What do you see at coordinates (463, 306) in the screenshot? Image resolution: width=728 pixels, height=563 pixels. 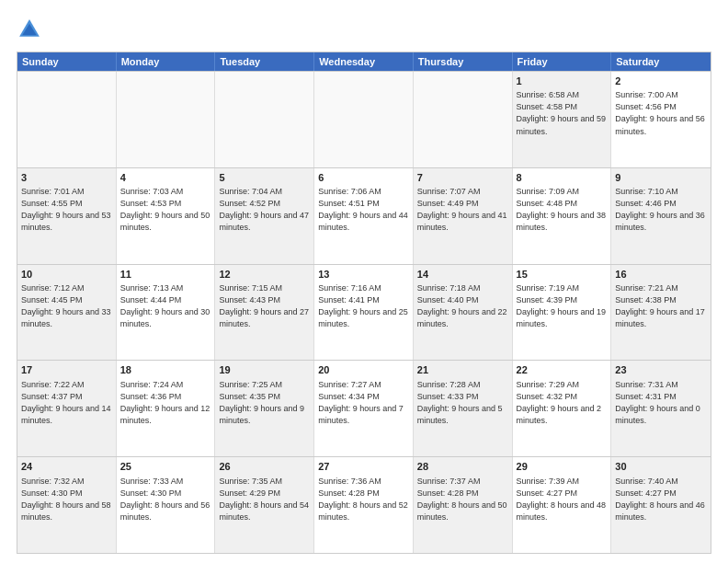 I see `cell-info: Sunrise: 7:18 AM Sunset: 4:40 PM Dayligh…` at bounding box center [463, 306].